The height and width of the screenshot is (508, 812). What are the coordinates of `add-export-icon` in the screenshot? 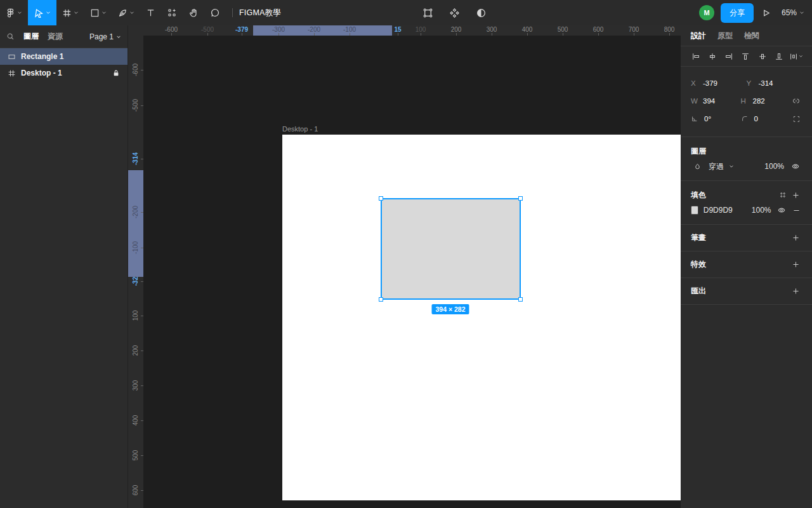 It's located at (796, 291).